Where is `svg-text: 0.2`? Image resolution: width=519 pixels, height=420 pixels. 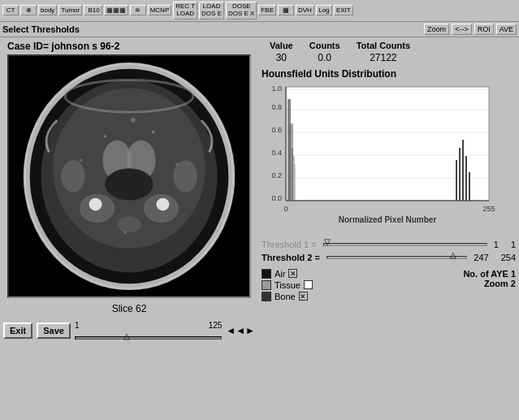
svg-text: 0.2 is located at coordinates (276, 175).